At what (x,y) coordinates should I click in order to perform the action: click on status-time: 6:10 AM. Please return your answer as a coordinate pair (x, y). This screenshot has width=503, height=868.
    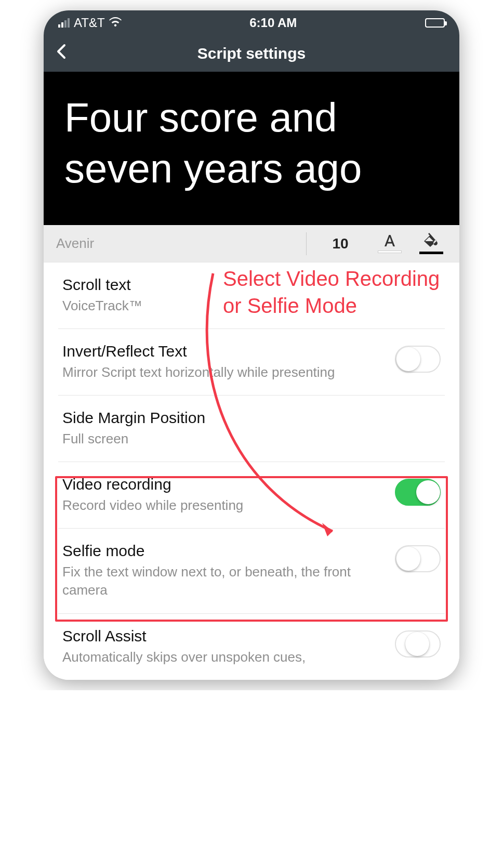
    Looking at the image, I should click on (273, 23).